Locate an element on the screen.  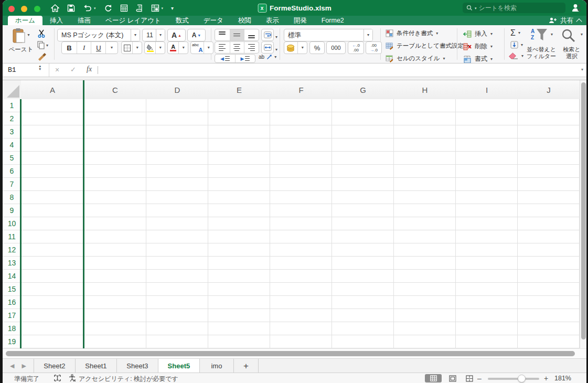
tab-developer: 開発 is located at coordinates (300, 20).